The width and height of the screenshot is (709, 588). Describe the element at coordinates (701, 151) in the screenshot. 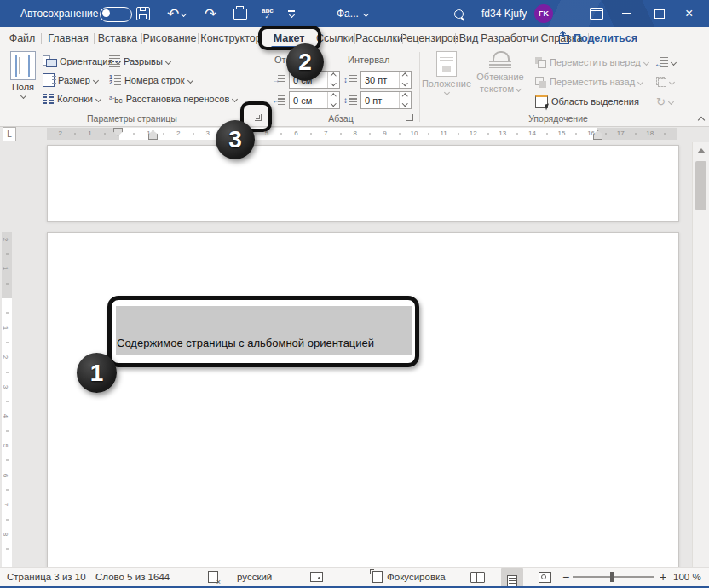

I see `scroll-up-icon` at that location.